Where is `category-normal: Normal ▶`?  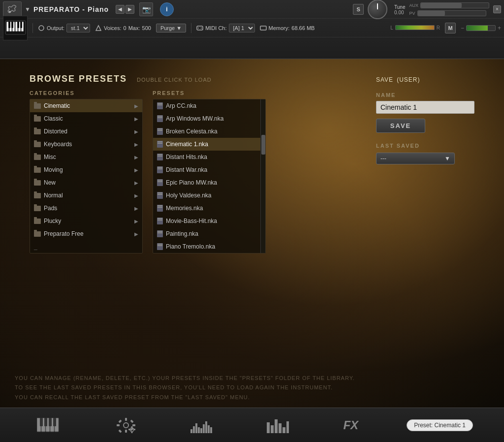 category-normal: Normal ▶ is located at coordinates (86, 195).